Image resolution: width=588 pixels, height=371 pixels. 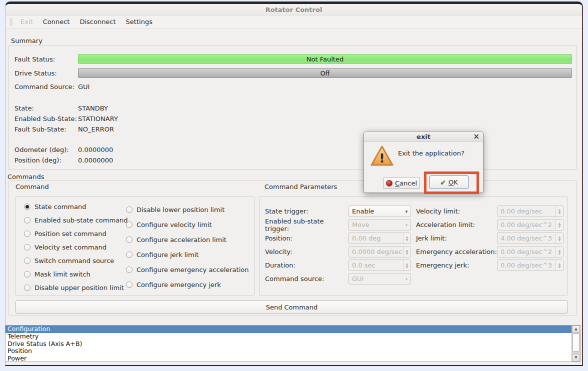 What do you see at coordinates (456, 252) in the screenshot?
I see `emergency-acceleration-label: Emergency acceleration:` at bounding box center [456, 252].